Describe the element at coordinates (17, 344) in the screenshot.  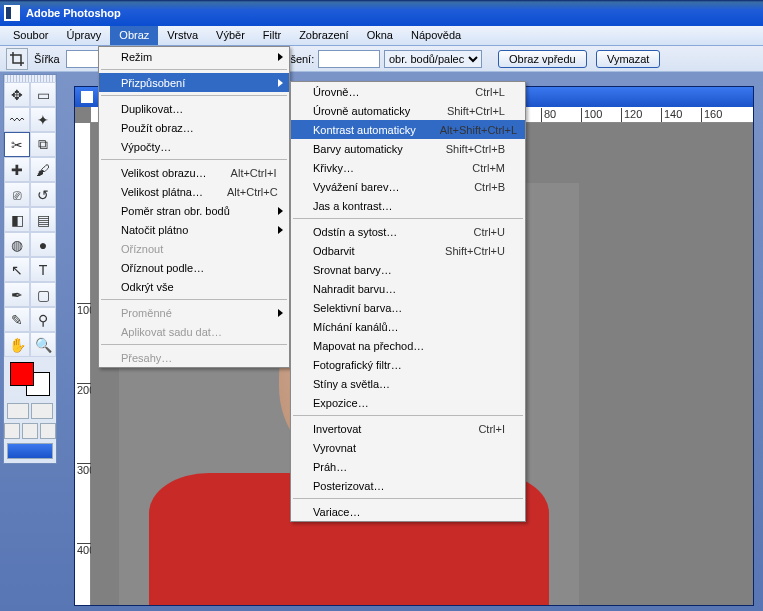
I see `hand-tool: ✋` at that location.